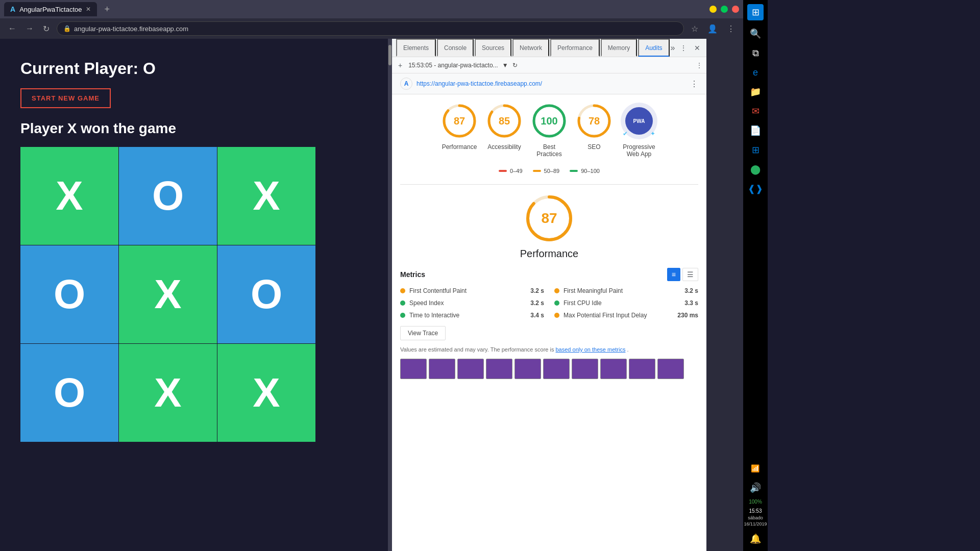 The width and height of the screenshot is (980, 551). What do you see at coordinates (755, 488) in the screenshot?
I see `taskbar-sound-icon: 🔊` at bounding box center [755, 488].